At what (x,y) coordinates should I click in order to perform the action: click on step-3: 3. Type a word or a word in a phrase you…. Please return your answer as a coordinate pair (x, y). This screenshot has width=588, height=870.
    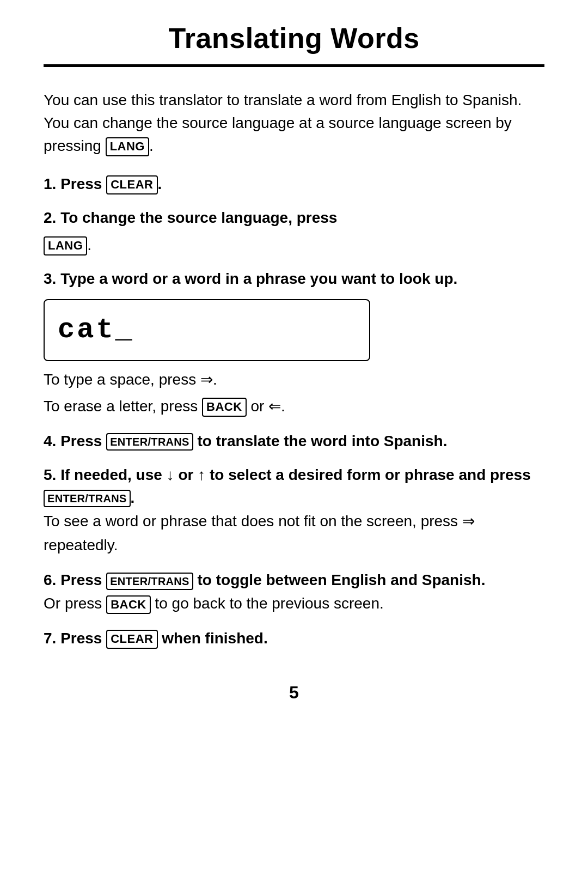
    Looking at the image, I should click on (294, 343).